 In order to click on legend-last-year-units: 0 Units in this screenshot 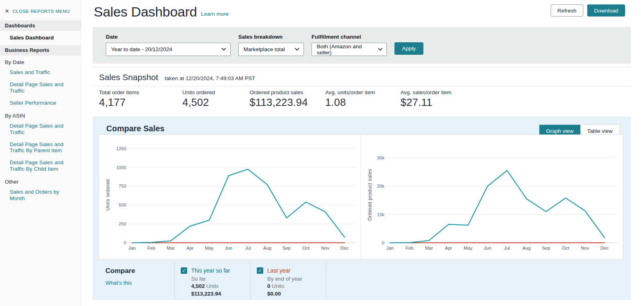, I will do `click(285, 287)`.